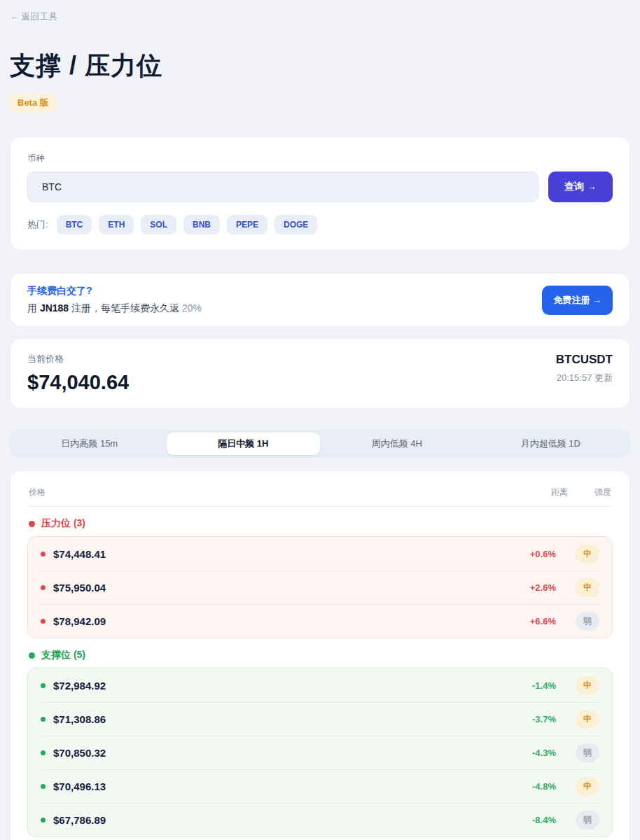 The image size is (640, 840). What do you see at coordinates (284, 554) in the screenshot?
I see `level-price: $74,448.41` at bounding box center [284, 554].